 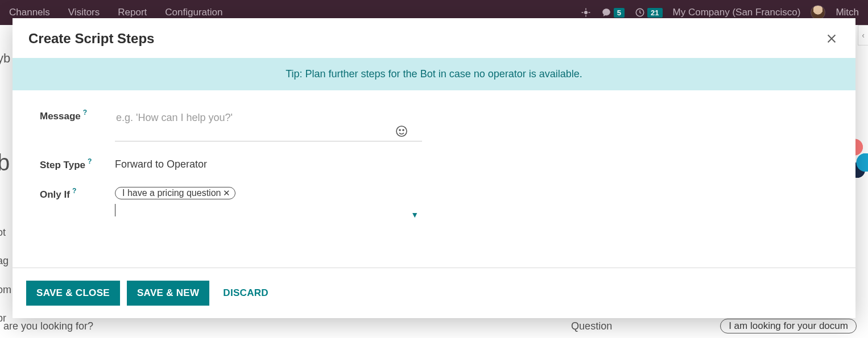 I want to click on tip-banner: Tip: Plan further steps for the Bot in c…, so click(x=434, y=74).